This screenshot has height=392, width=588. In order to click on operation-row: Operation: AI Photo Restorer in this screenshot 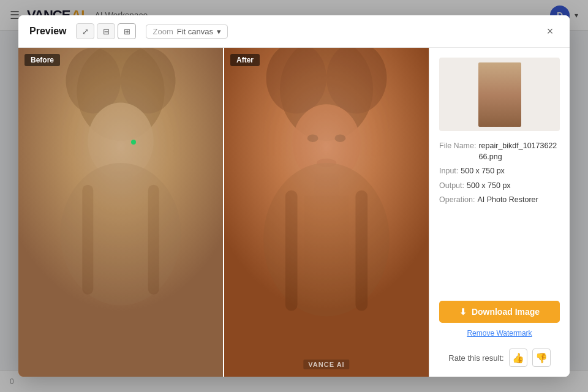, I will do `click(500, 200)`.